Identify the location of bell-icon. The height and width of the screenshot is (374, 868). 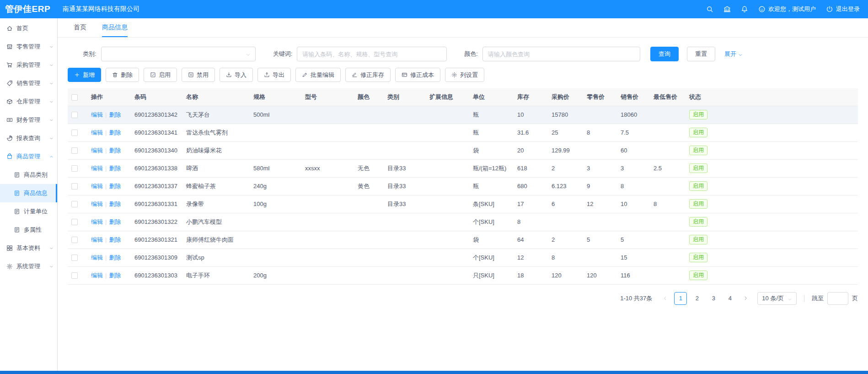
(745, 9).